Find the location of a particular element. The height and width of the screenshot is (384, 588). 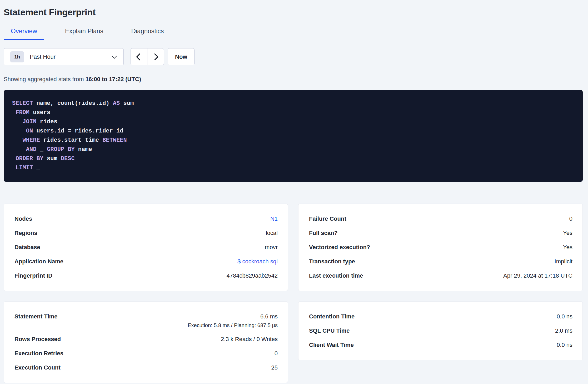

card-row: Statement Time 6.6 ms Execution: 5.8 ms … is located at coordinates (146, 321).